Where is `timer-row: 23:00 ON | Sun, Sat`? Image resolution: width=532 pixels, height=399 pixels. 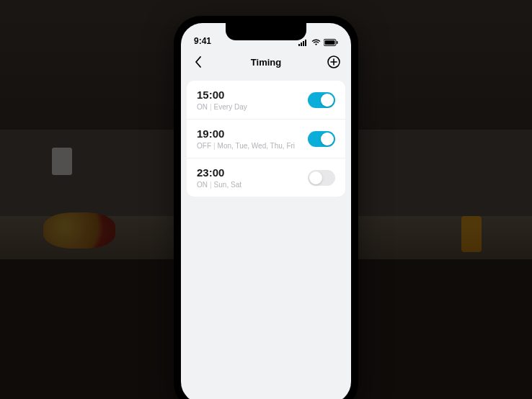 timer-row: 23:00 ON | Sun, Sat is located at coordinates (266, 177).